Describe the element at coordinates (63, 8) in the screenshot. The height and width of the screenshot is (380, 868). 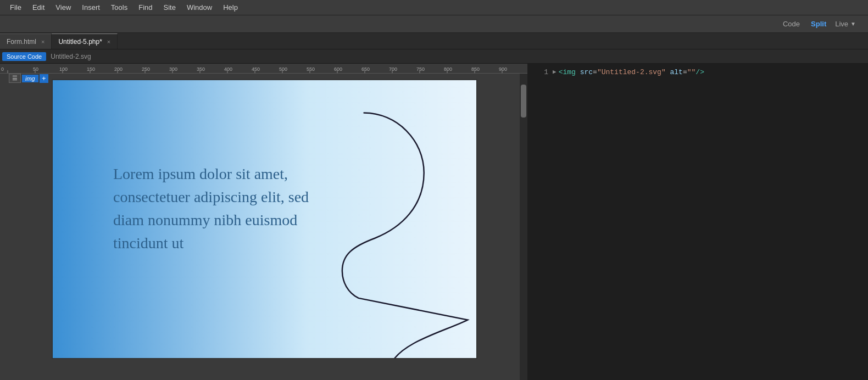
I see `menu-view: View` at that location.